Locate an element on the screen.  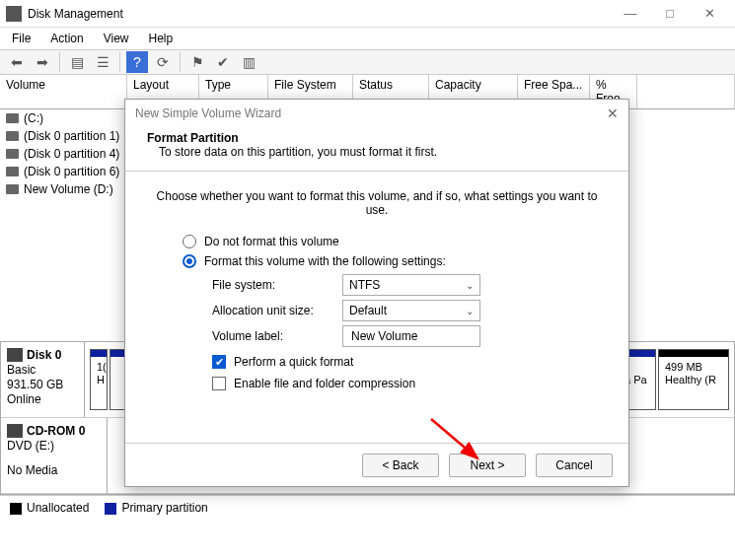
disk-status: Online is located at coordinates (42, 399).